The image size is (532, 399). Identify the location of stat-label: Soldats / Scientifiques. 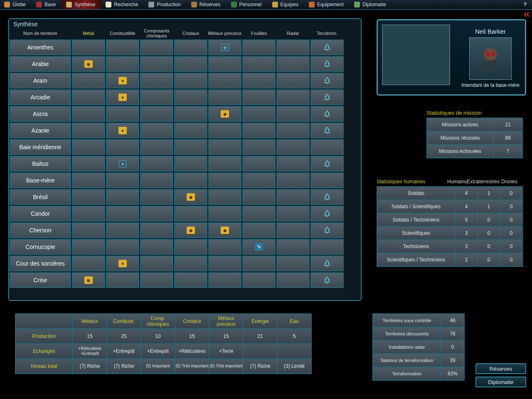
(416, 207).